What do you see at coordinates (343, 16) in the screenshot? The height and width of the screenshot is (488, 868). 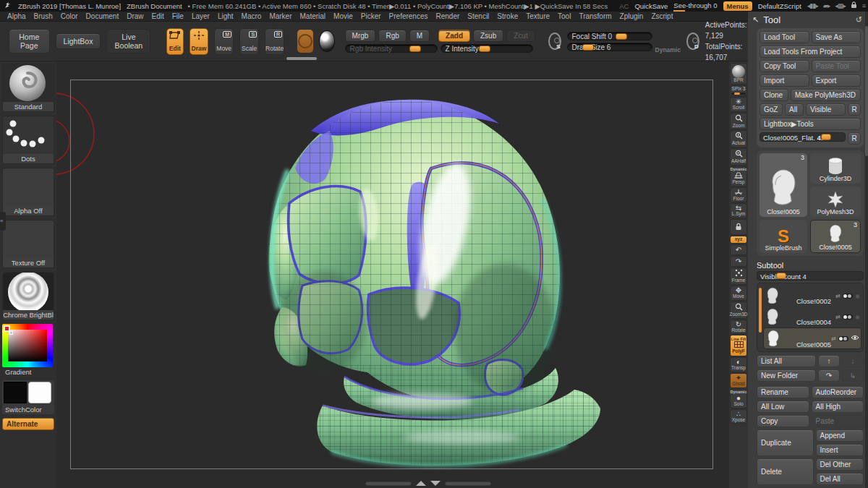 I see `menu-movie: Movie` at bounding box center [343, 16].